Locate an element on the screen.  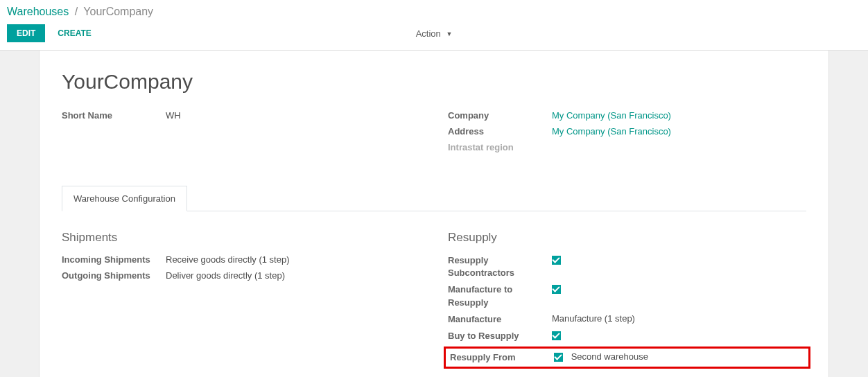
company-label: Company is located at coordinates (500, 115).